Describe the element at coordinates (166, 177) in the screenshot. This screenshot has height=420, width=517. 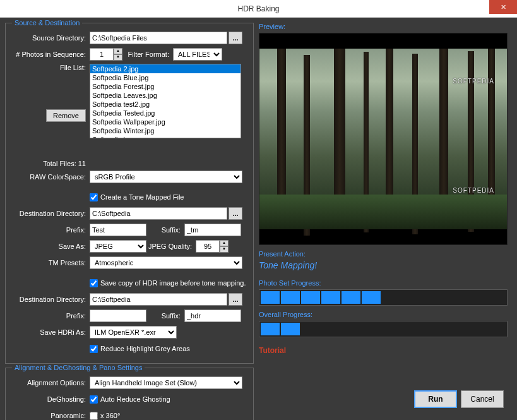
I see `raw-colorspace-select: sRGB Profile` at that location.